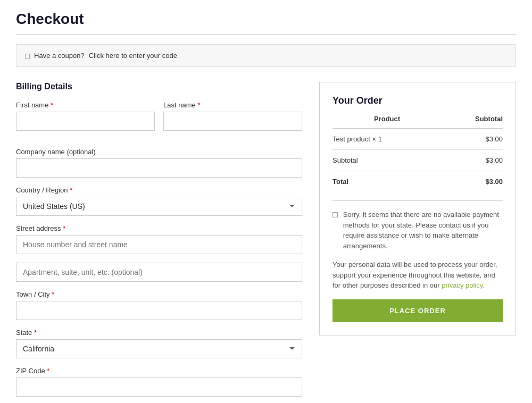  Describe the element at coordinates (418, 161) in the screenshot. I see `subtotal-row: Subtotal $3.00` at that location.